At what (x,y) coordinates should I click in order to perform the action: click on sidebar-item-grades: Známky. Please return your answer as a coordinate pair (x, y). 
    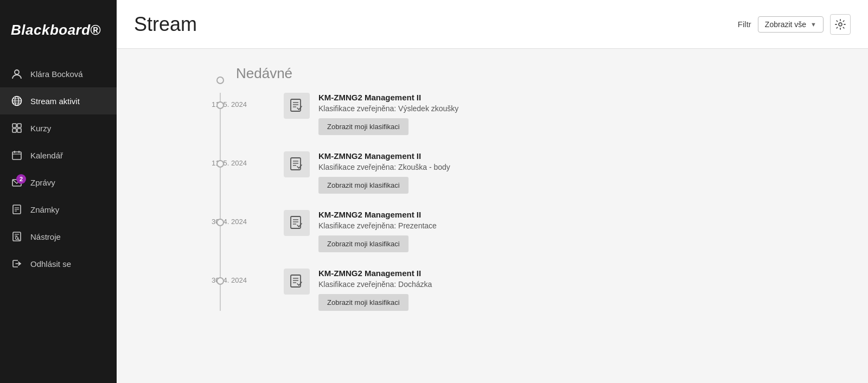
    Looking at the image, I should click on (59, 209).